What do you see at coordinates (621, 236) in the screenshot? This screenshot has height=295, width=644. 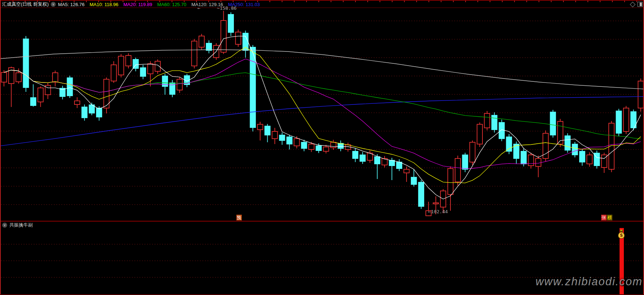 I see `money-bag-icon: $` at bounding box center [621, 236].